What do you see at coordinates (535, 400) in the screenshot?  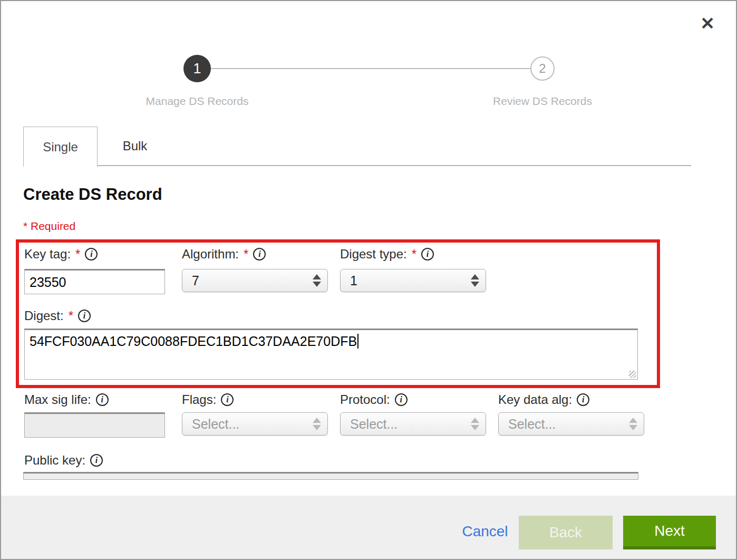 I see `key-data-alg-label-text: Key data alg:` at bounding box center [535, 400].